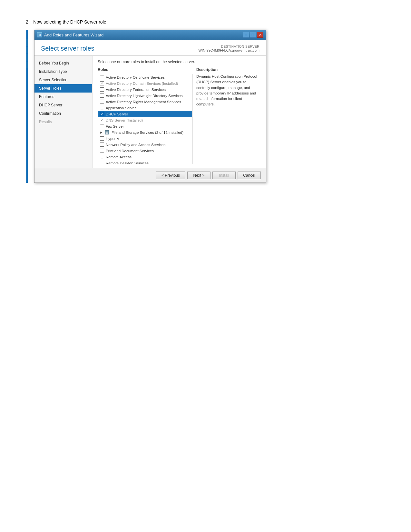 The image size is (411, 532). Describe the element at coordinates (150, 175) in the screenshot. I see `wizard-footer: < Previous Next > Install Cancel` at that location.